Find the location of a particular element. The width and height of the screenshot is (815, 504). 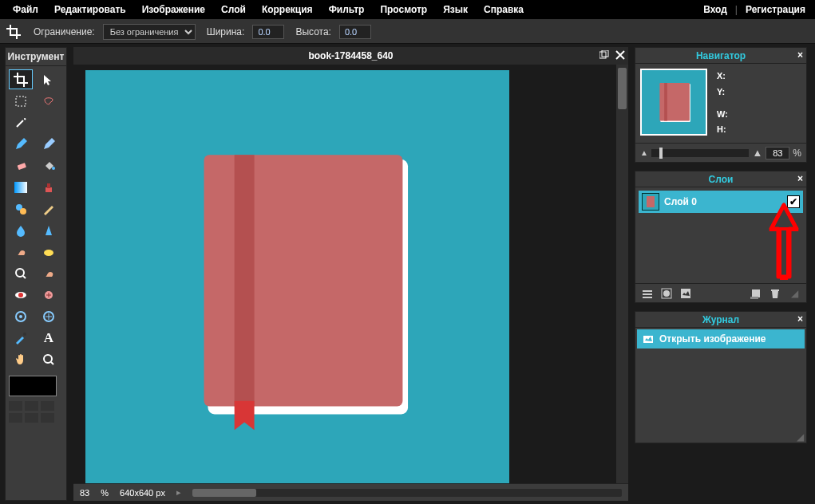

nav-zoom-percent: % is located at coordinates (797, 153).